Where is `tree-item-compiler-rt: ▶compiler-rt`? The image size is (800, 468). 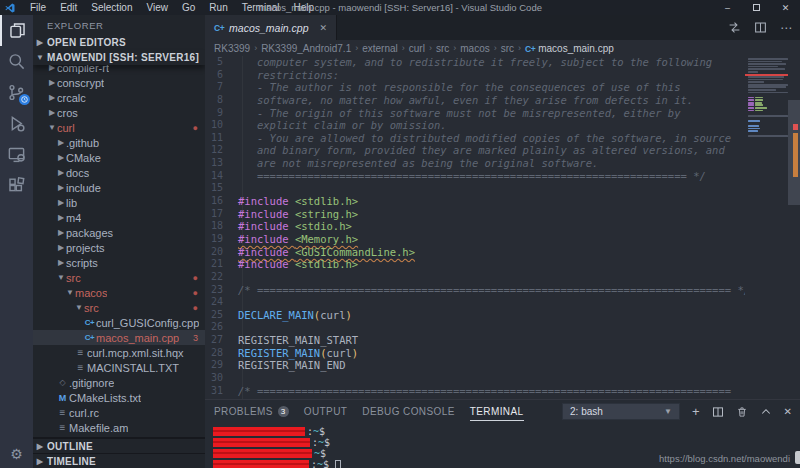 tree-item-compiler-rt: ▶compiler-rt is located at coordinates (119, 70).